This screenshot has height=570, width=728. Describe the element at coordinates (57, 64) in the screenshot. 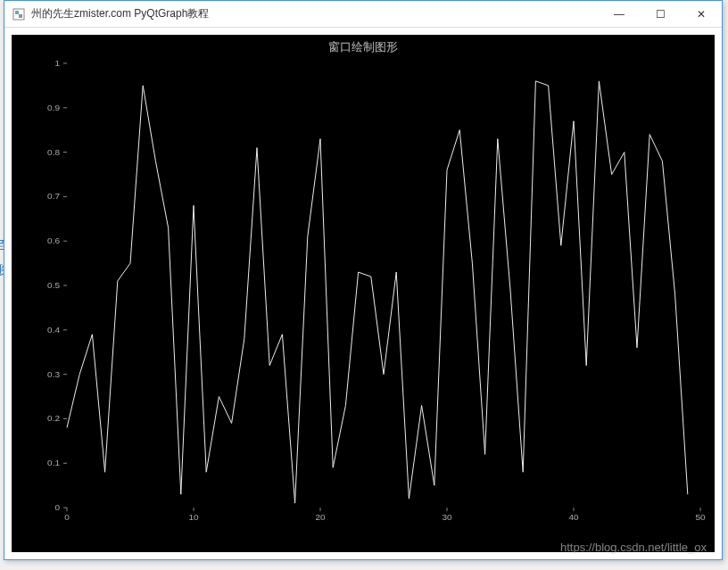

I see `svg-text: 1` at that location.